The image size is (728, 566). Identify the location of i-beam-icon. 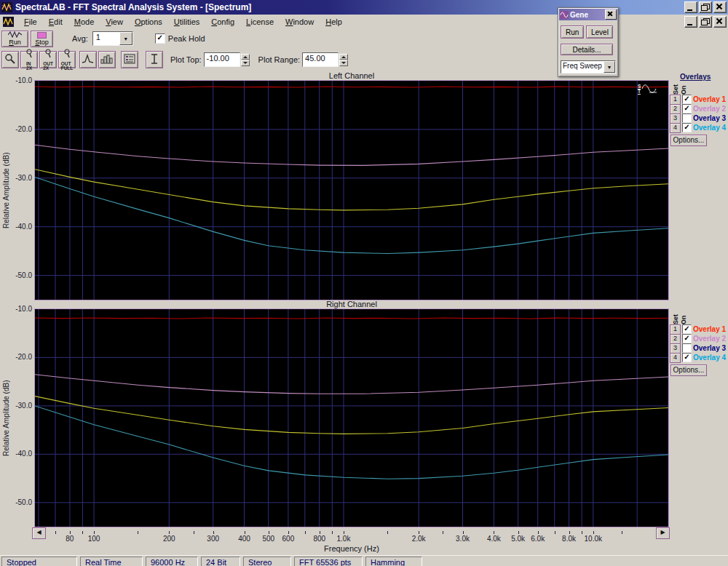
(154, 60).